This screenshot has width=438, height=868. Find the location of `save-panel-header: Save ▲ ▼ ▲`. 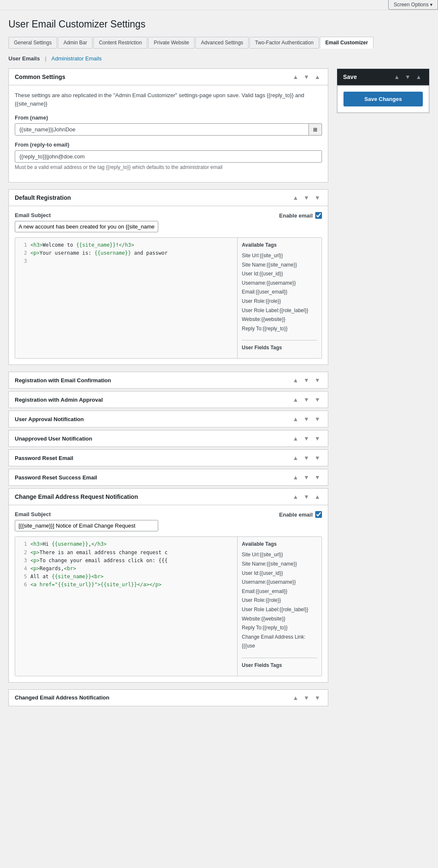

save-panel-header: Save ▲ ▼ ▲ is located at coordinates (383, 77).